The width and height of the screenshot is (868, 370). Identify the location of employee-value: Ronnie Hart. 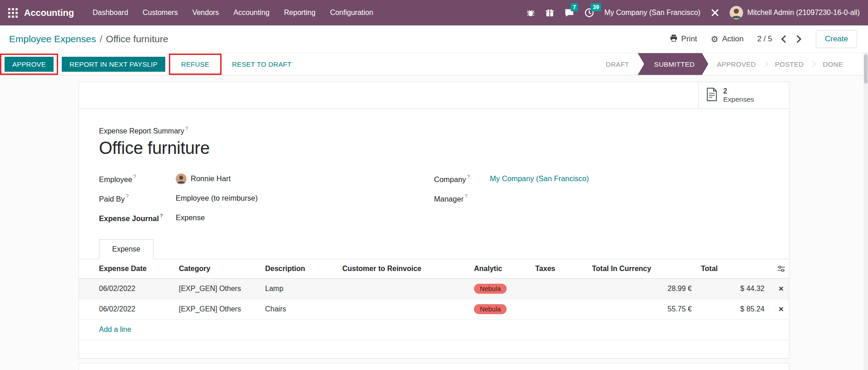
(203, 179).